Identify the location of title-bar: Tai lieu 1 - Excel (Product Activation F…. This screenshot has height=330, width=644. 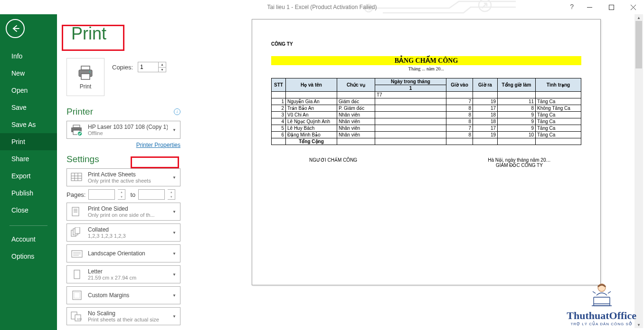
(322, 7).